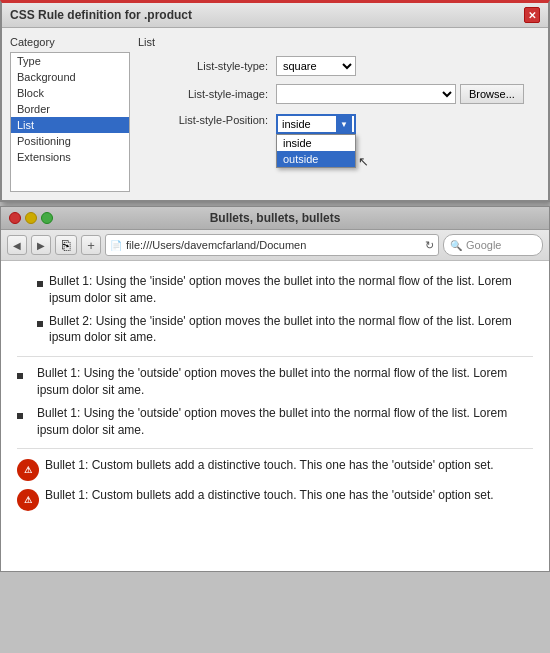 Image resolution: width=550 pixels, height=653 pixels. What do you see at coordinates (275, 246) in the screenshot?
I see `browser-toolbar: ◀ ▶ ⎘ + 📄 file:///Users/davemcfarland/Do…` at bounding box center [275, 246].